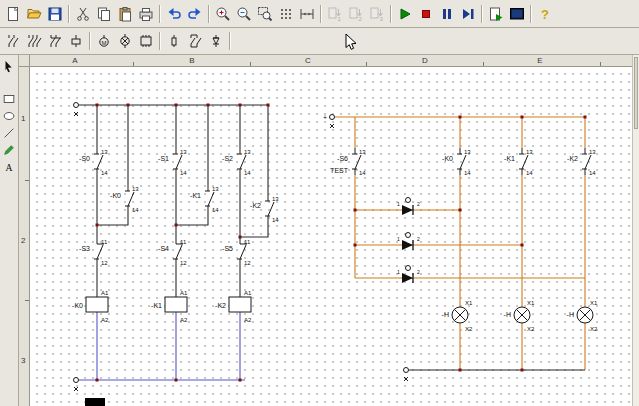 This screenshot has height=406, width=639. Describe the element at coordinates (146, 42) in the screenshot. I see `palette-plc` at that location.